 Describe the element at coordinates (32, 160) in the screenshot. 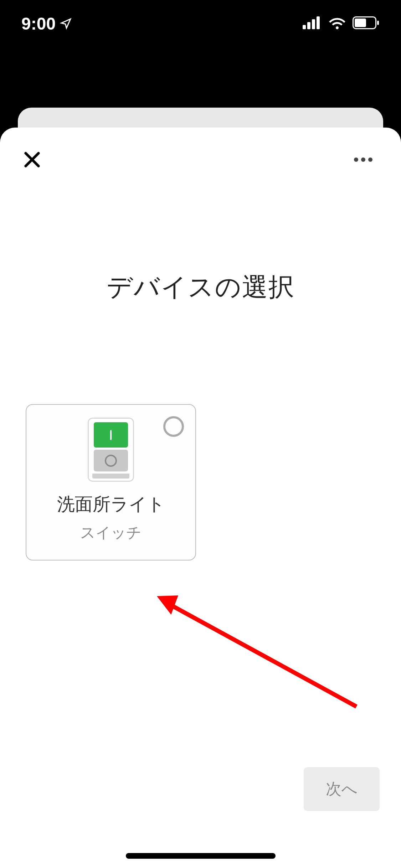

I see `close-button` at that location.